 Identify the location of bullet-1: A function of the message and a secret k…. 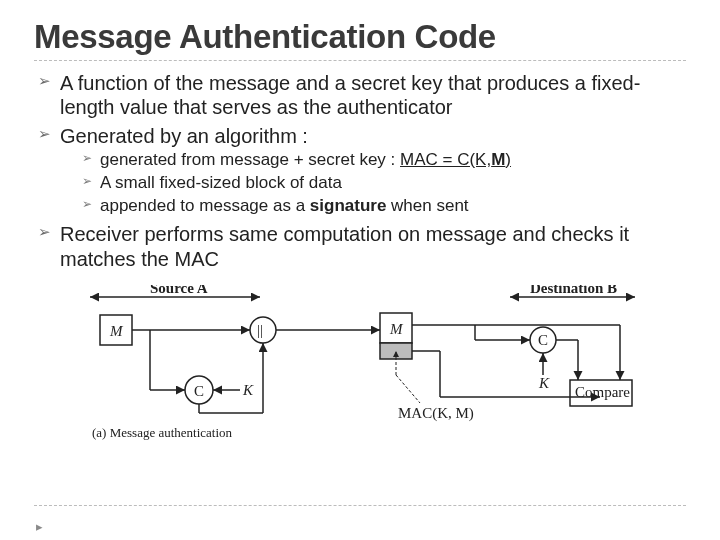
(362, 96).